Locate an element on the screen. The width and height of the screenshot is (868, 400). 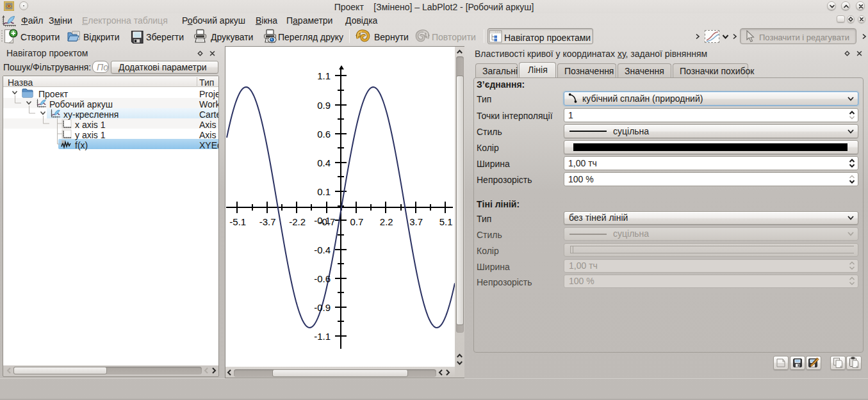
svg-text: -5.1 is located at coordinates (238, 221).